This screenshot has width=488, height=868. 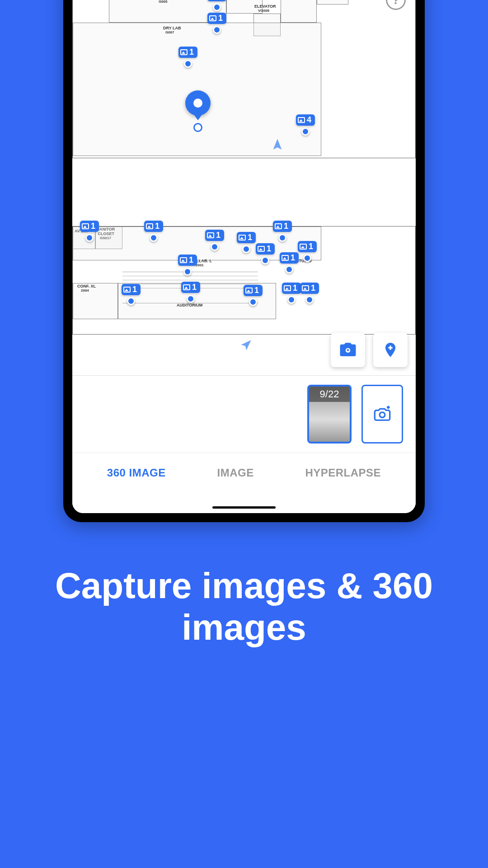 What do you see at coordinates (85, 291) in the screenshot?
I see `room-number: 2004` at bounding box center [85, 291].